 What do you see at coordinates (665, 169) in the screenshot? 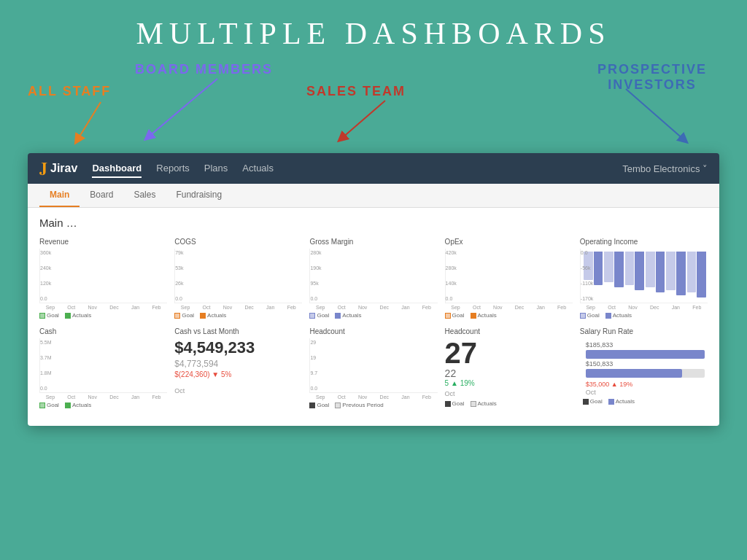
I see `nav-company: Tembo Electronics ˅` at bounding box center [665, 169].